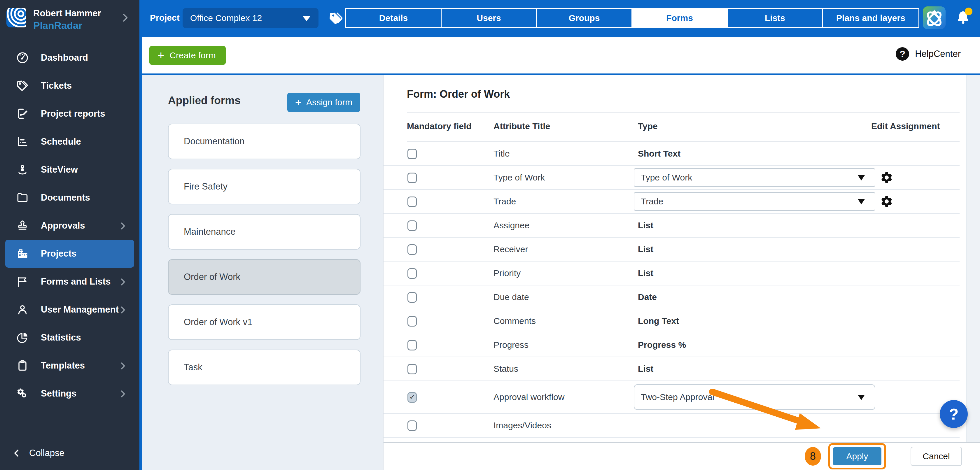  What do you see at coordinates (755, 397) in the screenshot?
I see `type-select: Two-Step Approval` at bounding box center [755, 397].